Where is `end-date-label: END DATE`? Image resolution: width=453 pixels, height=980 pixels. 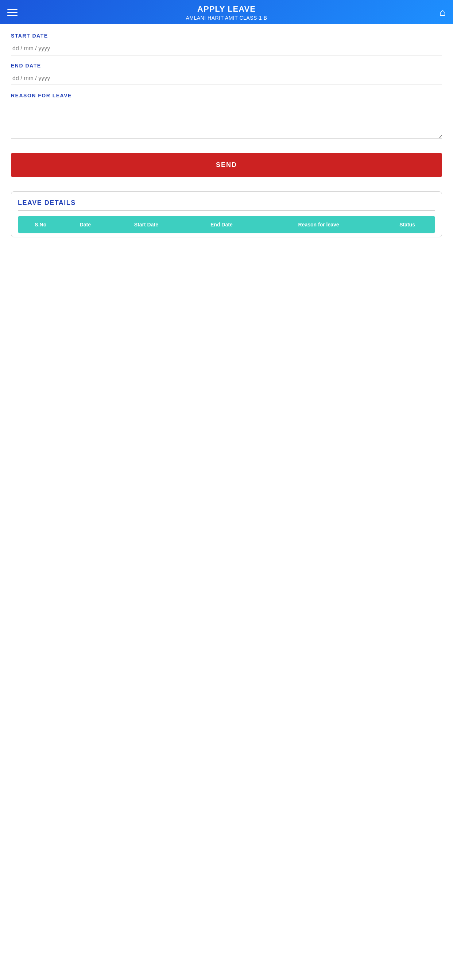
end-date-label: END DATE is located at coordinates (226, 65).